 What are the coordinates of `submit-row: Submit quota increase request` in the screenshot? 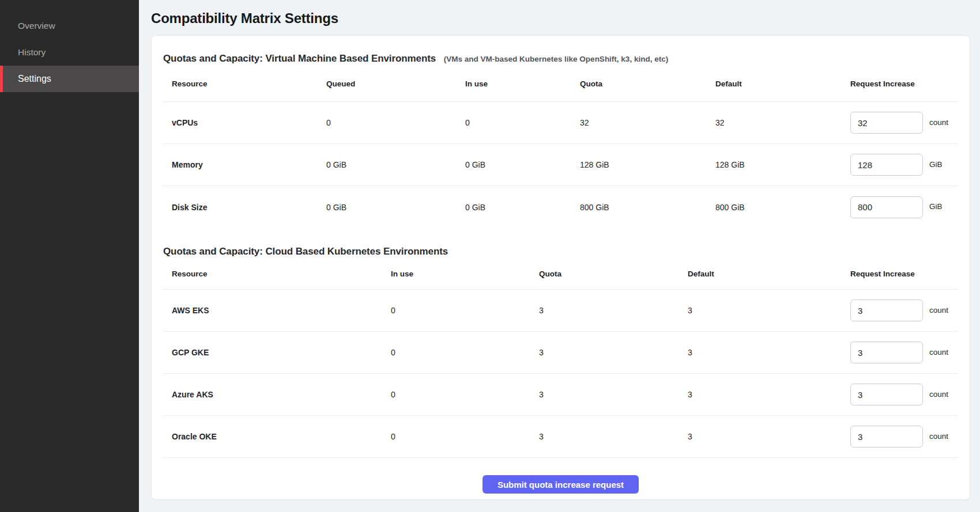 It's located at (560, 484).